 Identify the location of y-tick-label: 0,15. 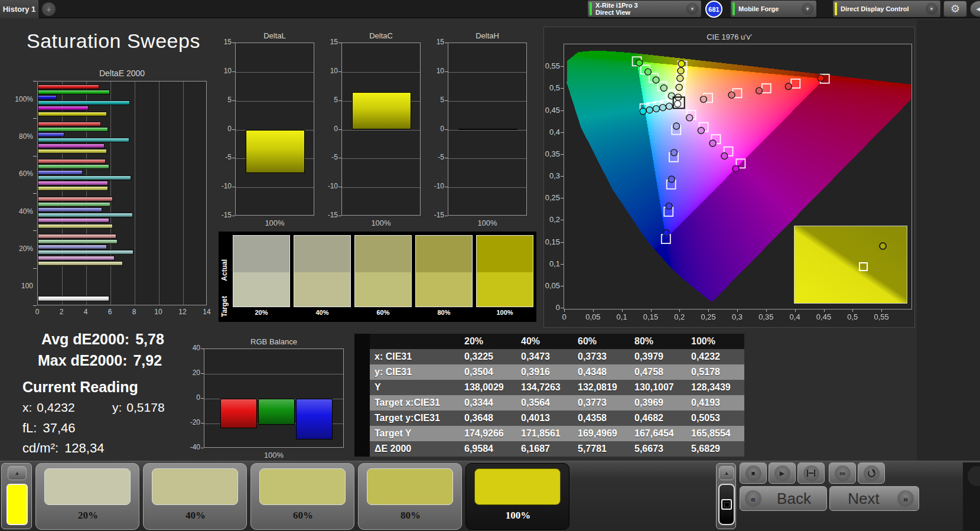
(546, 242).